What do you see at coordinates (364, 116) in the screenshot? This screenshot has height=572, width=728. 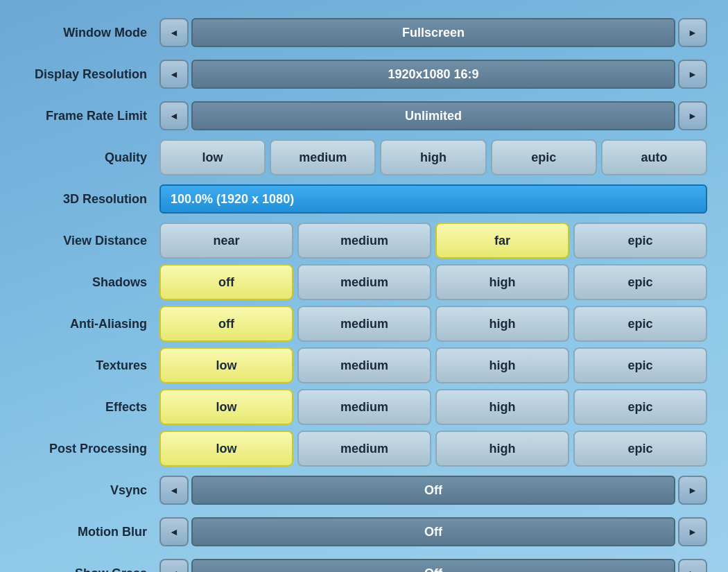 I see `frame-rate-limit-row: Frame Rate Limit ◄ Unlimited ►` at bounding box center [364, 116].